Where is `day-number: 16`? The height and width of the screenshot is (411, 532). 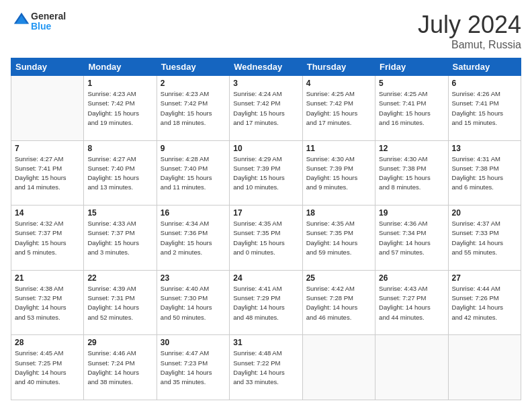
day-number: 16 is located at coordinates (193, 213).